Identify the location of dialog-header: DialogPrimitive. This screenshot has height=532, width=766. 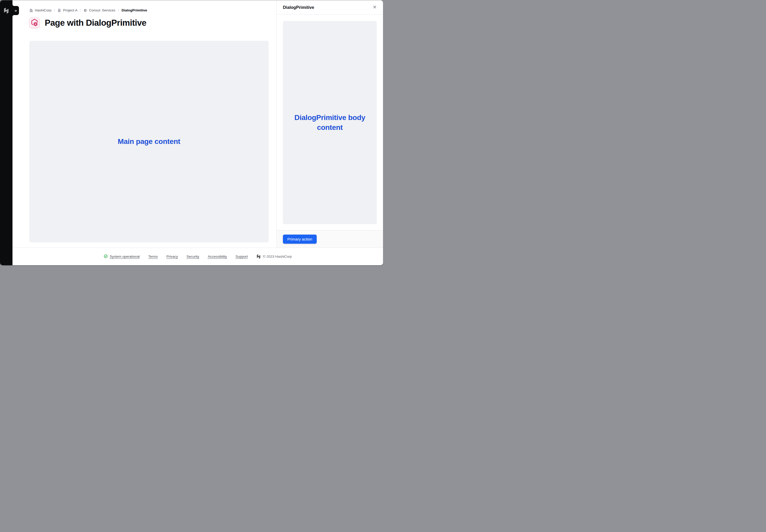
(330, 7).